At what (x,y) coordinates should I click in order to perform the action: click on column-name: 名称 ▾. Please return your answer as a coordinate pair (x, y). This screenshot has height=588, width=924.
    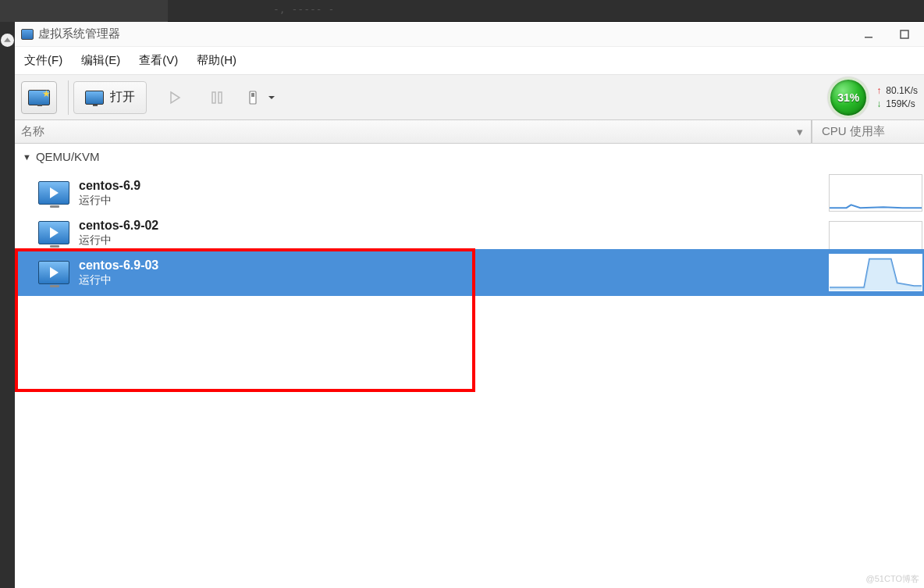
    Looking at the image, I should click on (413, 131).